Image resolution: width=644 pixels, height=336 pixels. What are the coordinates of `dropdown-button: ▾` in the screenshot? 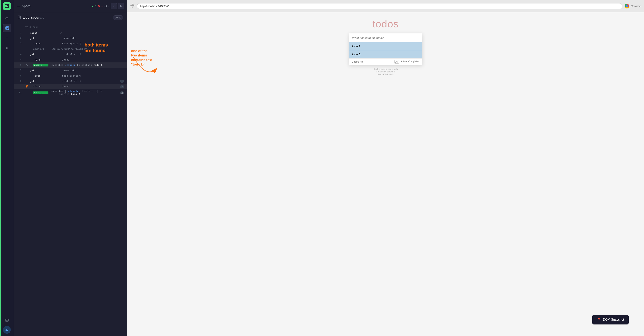 It's located at (114, 6).